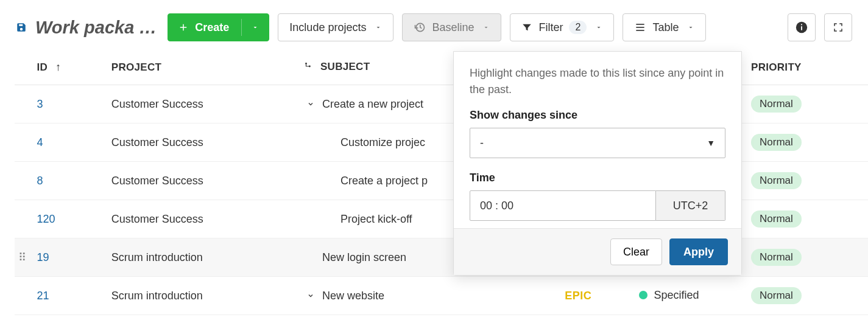 Image resolution: width=868 pixels, height=320 pixels. What do you see at coordinates (200, 68) in the screenshot?
I see `column-header-project: PROJECT` at bounding box center [200, 68].